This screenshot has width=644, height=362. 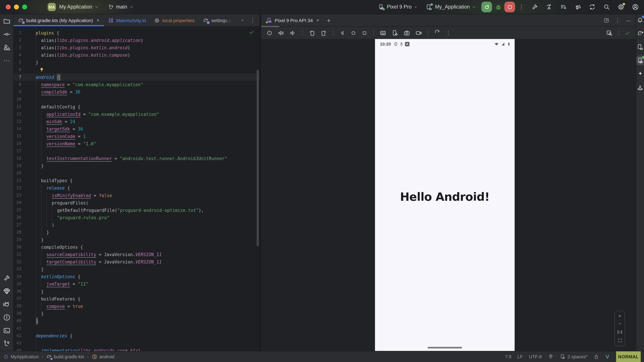 What do you see at coordinates (18, 144) in the screenshot?
I see `line-number: 16` at bounding box center [18, 144].